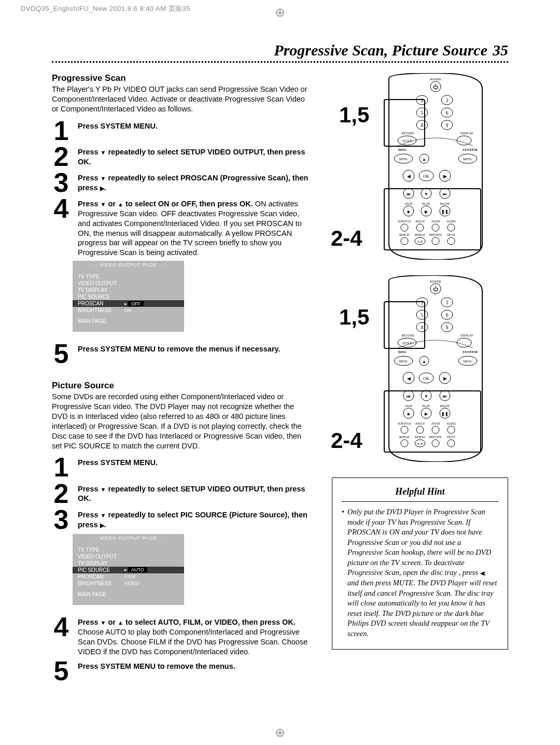 The image size is (560, 745). What do you see at coordinates (181, 636) in the screenshot?
I see `step-2-4: 4 Press or to select AUTO, FILM, or VIDE…` at bounding box center [181, 636].